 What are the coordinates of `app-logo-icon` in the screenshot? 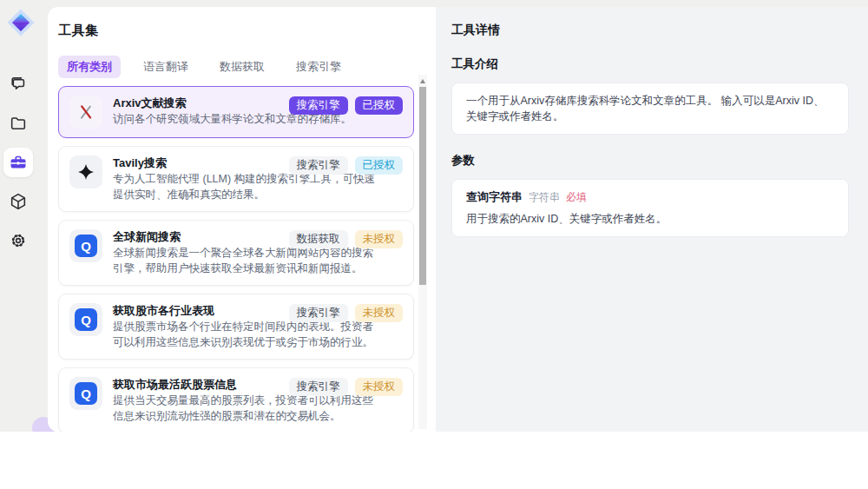 It's located at (21, 23).